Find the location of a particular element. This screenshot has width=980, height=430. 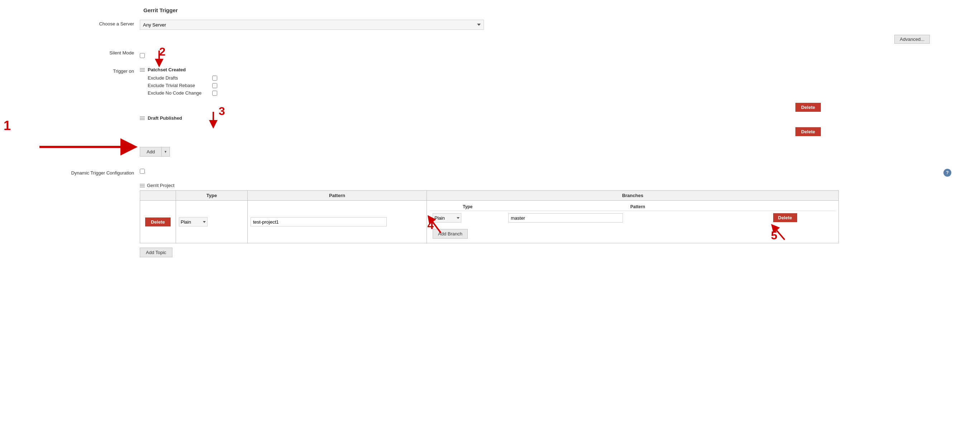

patchset-created-block: Patchset Created Exclude Drafts ? Exclud… is located at coordinates (178, 82).